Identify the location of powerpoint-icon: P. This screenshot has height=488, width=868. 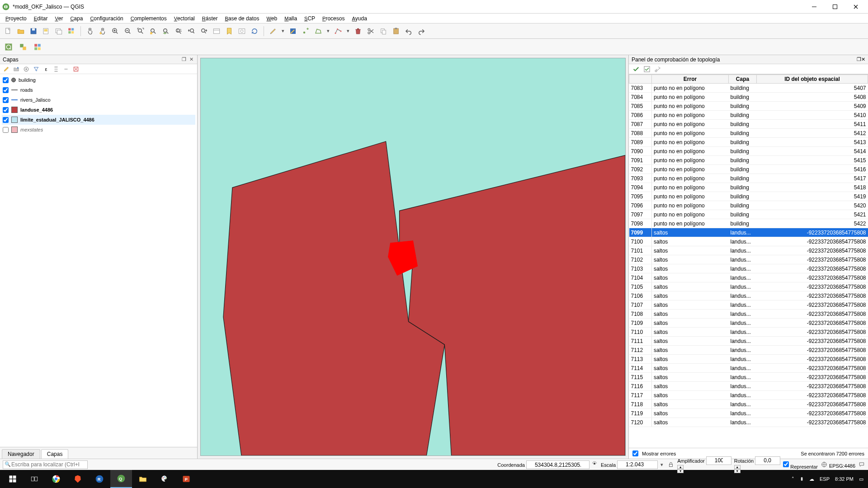
(186, 479).